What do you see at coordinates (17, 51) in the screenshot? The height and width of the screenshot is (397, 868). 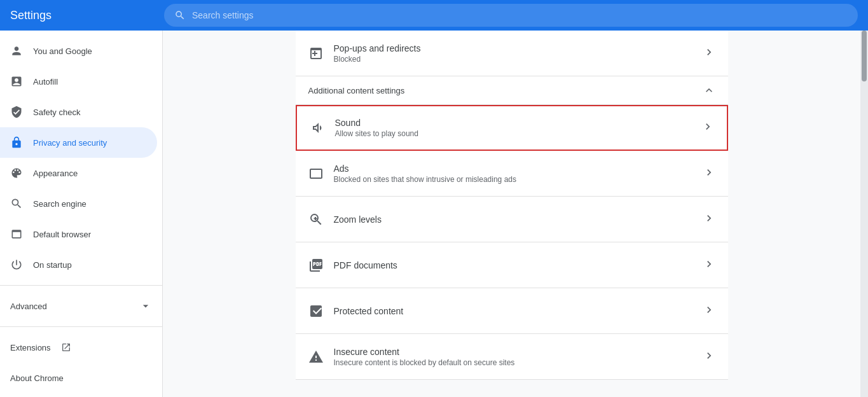 I see `person-icon` at bounding box center [17, 51].